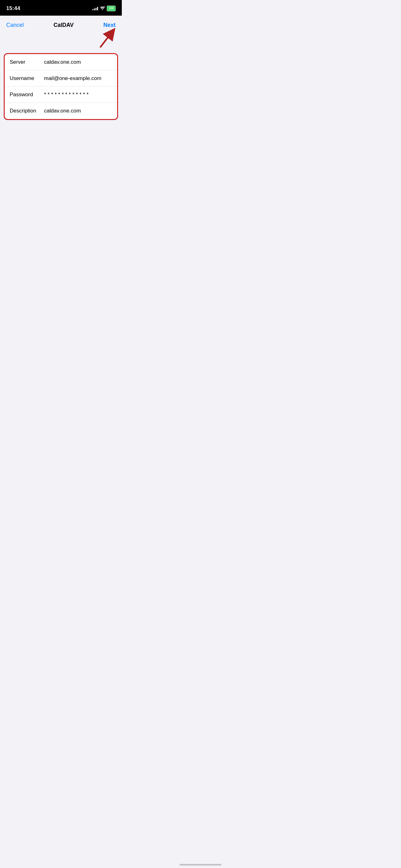 Image resolution: width=401 pixels, height=868 pixels. What do you see at coordinates (61, 95) in the screenshot?
I see `password-row: Password * * * * * * * * * * * * *` at bounding box center [61, 95].